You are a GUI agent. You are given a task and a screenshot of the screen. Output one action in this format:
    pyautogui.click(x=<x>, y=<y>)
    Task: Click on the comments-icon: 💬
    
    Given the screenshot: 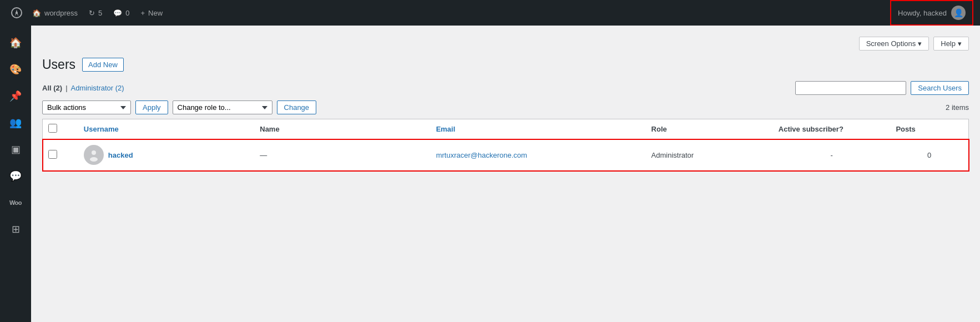 What is the action you would take?
    pyautogui.click(x=118, y=13)
    